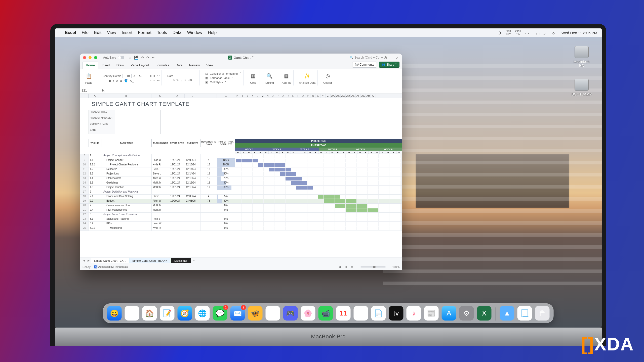 The height and width of the screenshot is (362, 644). I want to click on tab-review: Review, so click(195, 65).